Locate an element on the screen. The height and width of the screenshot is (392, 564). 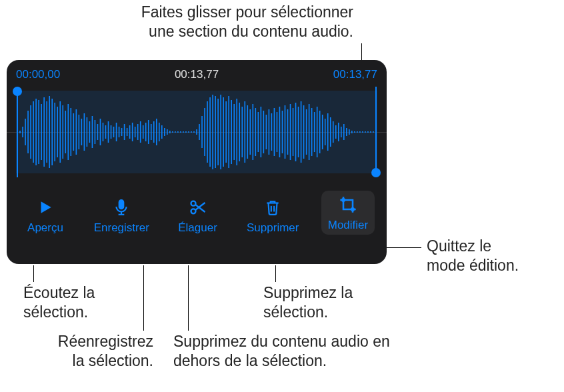
selection-handle-end is located at coordinates (376, 173).